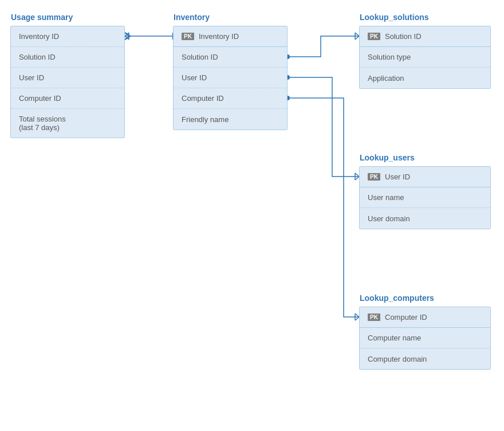  I want to click on inventory-table: Inventory PK Inventory ID Solution ID Us…, so click(230, 78).